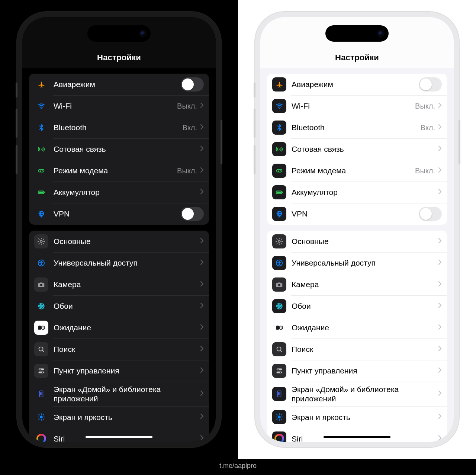  I want to click on settings-row-label: Сотовая связь, so click(365, 149).